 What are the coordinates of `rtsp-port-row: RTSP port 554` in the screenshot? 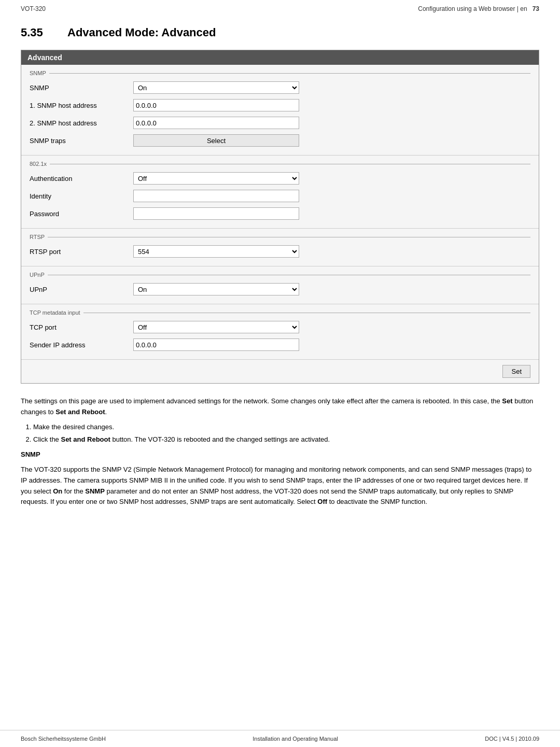 It's located at (280, 251).